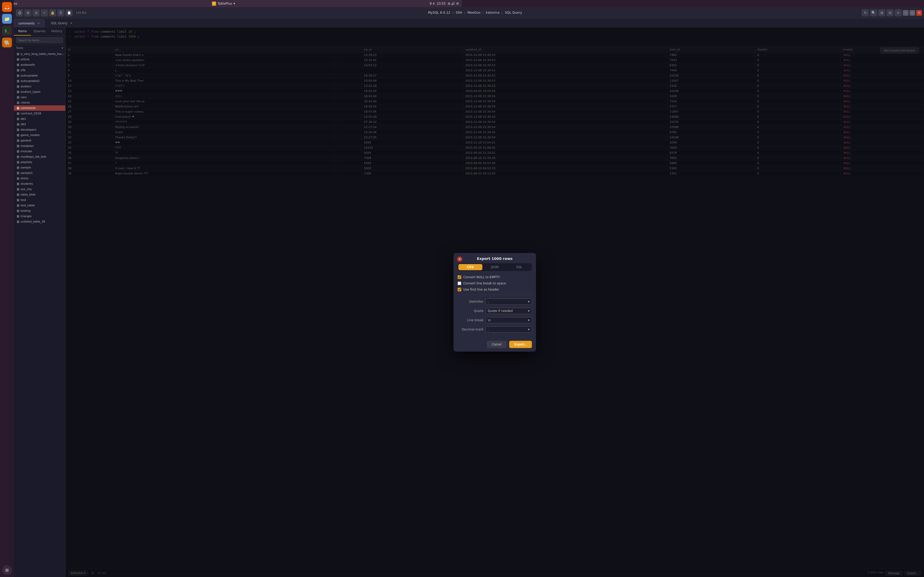  I want to click on sidebar-table-header: Table ▾, so click(40, 48).